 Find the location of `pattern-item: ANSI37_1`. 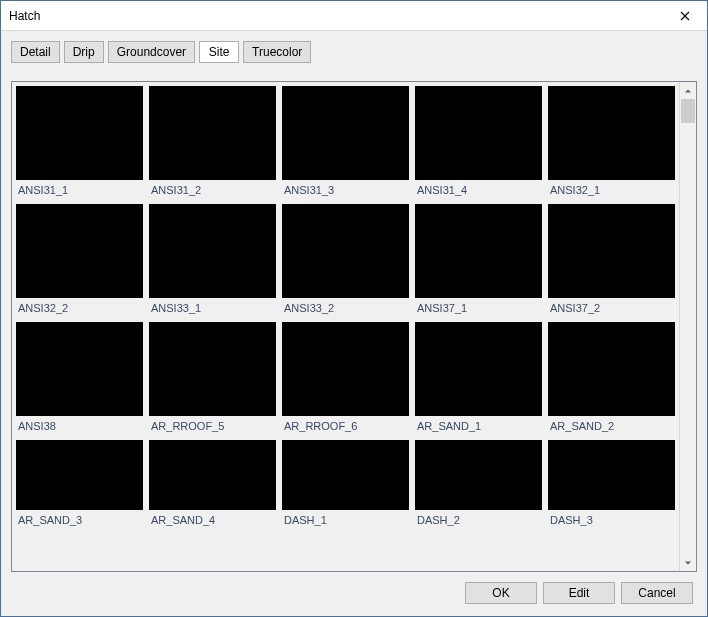

pattern-item: ANSI37_1 is located at coordinates (478, 262).